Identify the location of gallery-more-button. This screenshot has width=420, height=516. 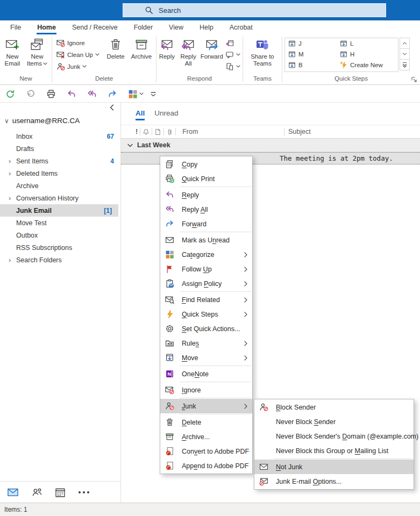
(404, 64).